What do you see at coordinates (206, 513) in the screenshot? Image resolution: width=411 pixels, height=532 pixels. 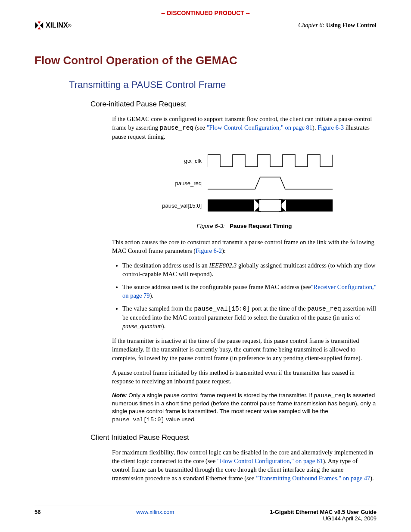 I see `page-footer: 56 www.xilinx.com 1-Gigabit Ethernet MAC…` at bounding box center [206, 513].